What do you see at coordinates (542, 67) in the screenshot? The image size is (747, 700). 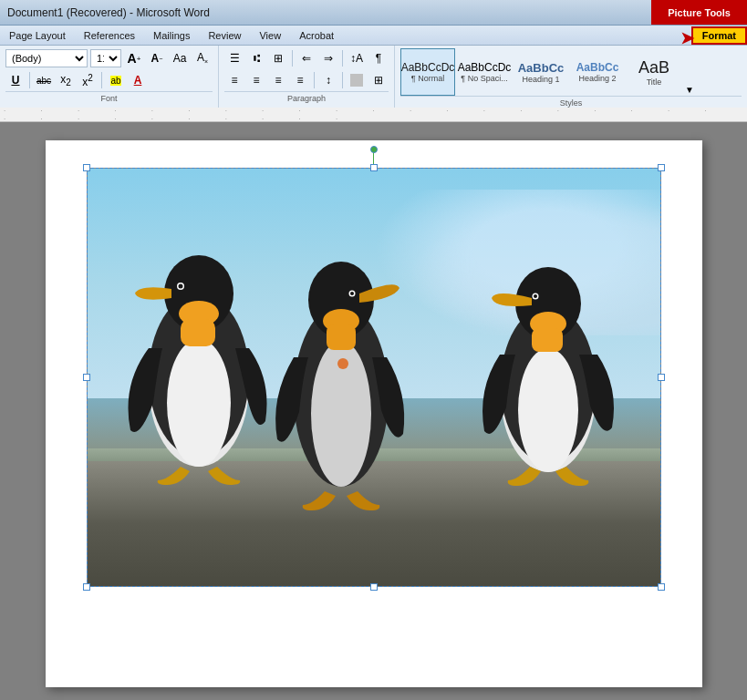 I see `style-heading1-preview: AaBbCc` at bounding box center [542, 67].